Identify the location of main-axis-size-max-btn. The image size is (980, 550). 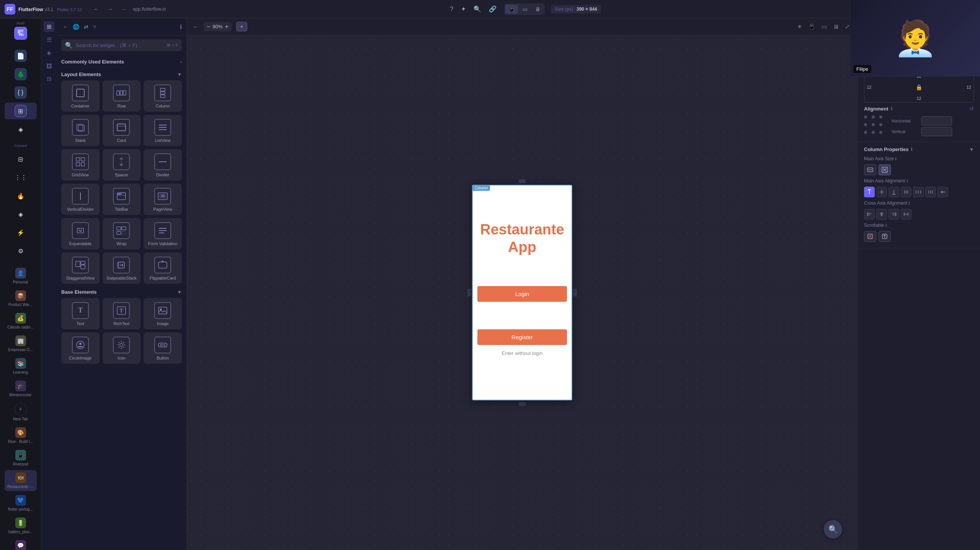
(885, 170).